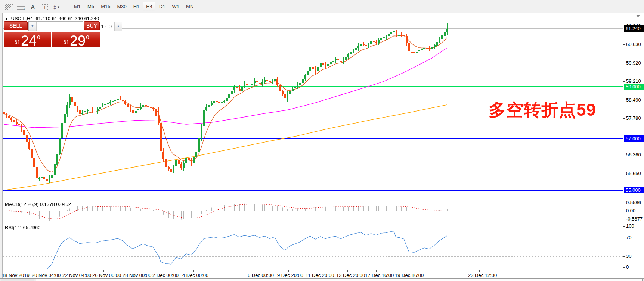 The height and width of the screenshot is (281, 644). I want to click on price-badge-55.000: 55.000, so click(634, 190).